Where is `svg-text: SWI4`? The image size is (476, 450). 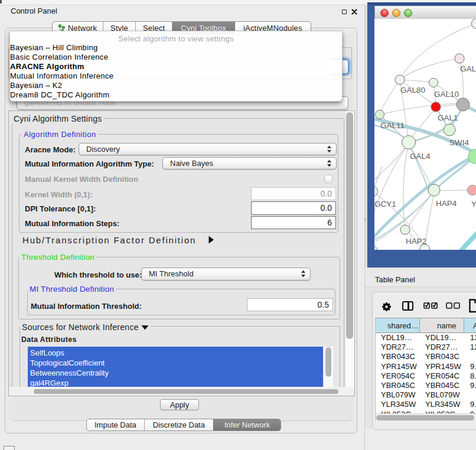
svg-text: SWI4 is located at coordinates (459, 143).